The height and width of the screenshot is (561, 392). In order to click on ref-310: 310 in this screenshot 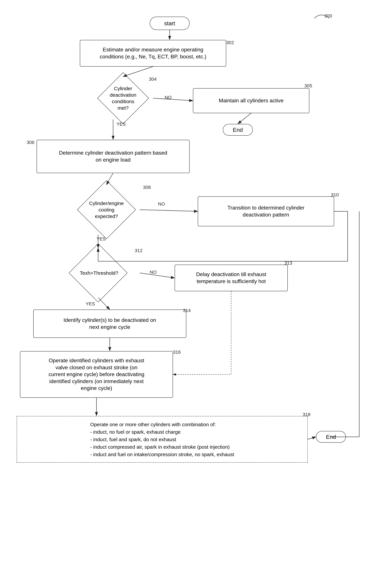, I will do `click(335, 195)`.